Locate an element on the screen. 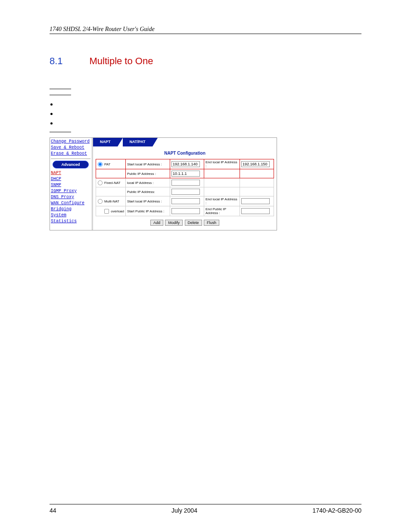 This screenshot has height=532, width=411. sidebar-link-system-statistics: System Statistics is located at coordinates (71, 218).